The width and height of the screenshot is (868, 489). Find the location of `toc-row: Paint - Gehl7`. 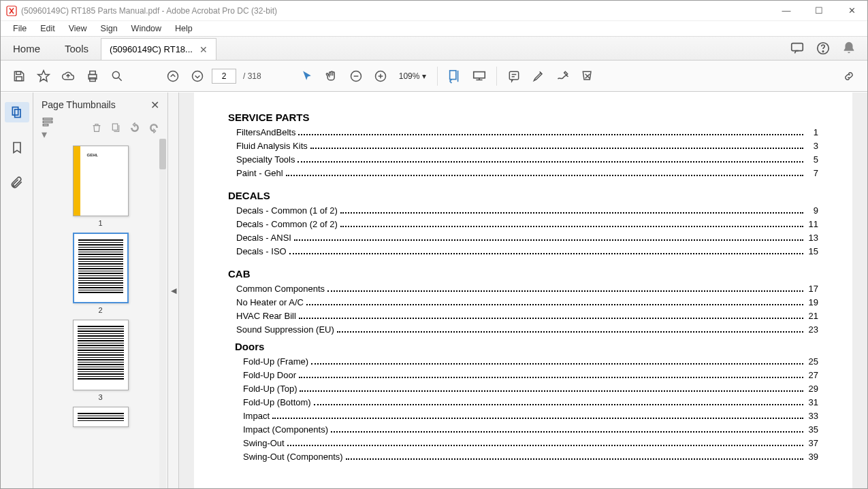

toc-row: Paint - Gehl7 is located at coordinates (523, 173).